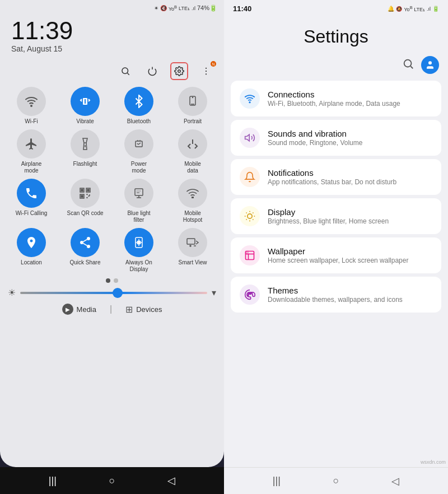  What do you see at coordinates (408, 65) in the screenshot?
I see `settings-search-btn` at bounding box center [408, 65].